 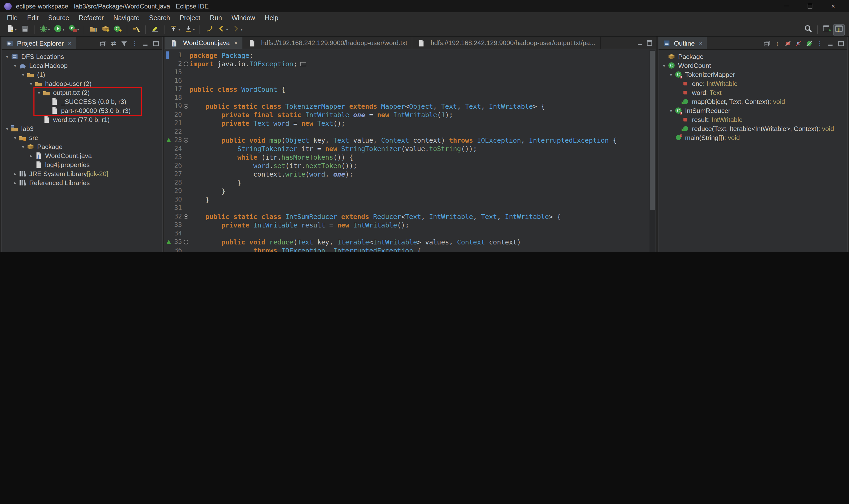 What do you see at coordinates (407, 140) in the screenshot?
I see `code-line: 23 public void map(Object key, Text valu…` at bounding box center [407, 140].